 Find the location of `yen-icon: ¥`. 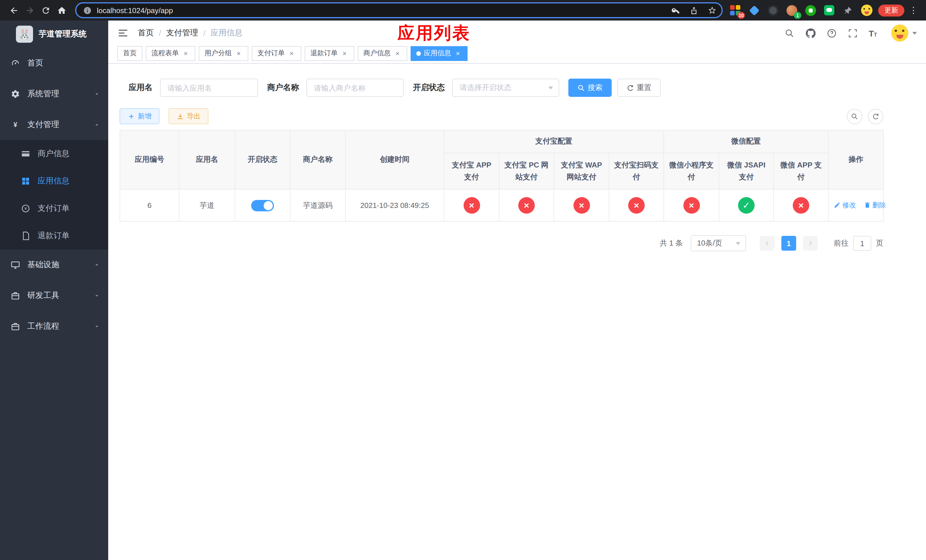

yen-icon: ¥ is located at coordinates (15, 125).